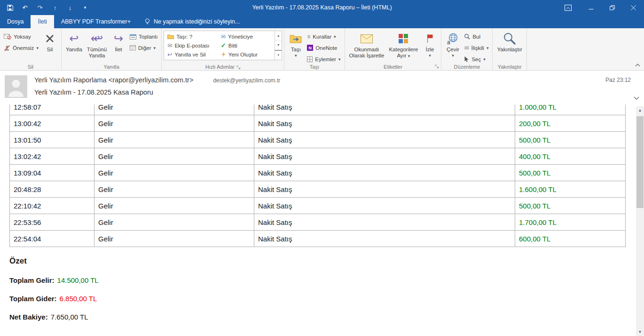 The width and height of the screenshot is (644, 336). Describe the element at coordinates (322, 37) in the screenshot. I see `rules-label: Kurallar` at that location.